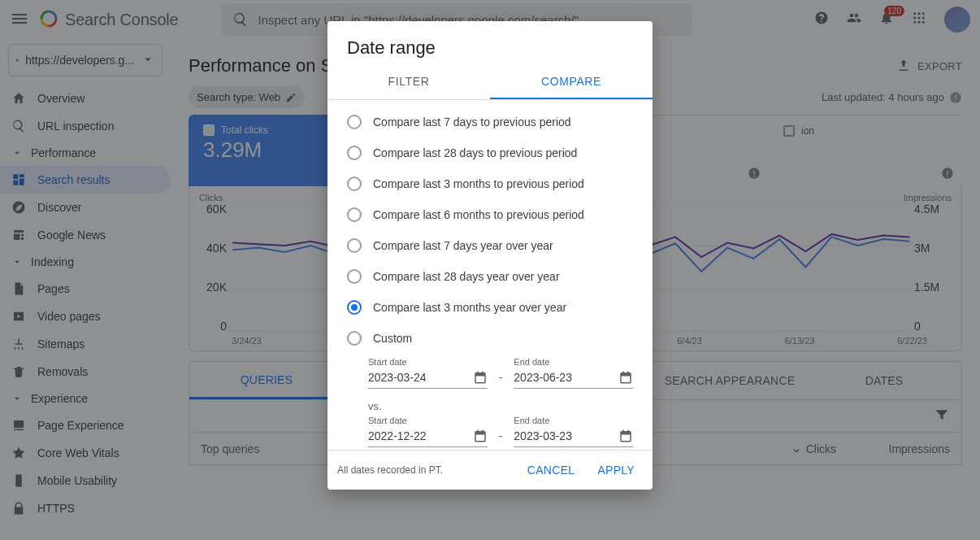 This screenshot has height=540, width=980. What do you see at coordinates (574, 372) in the screenshot?
I see `end-date-1: End date 2023-06-23` at bounding box center [574, 372].